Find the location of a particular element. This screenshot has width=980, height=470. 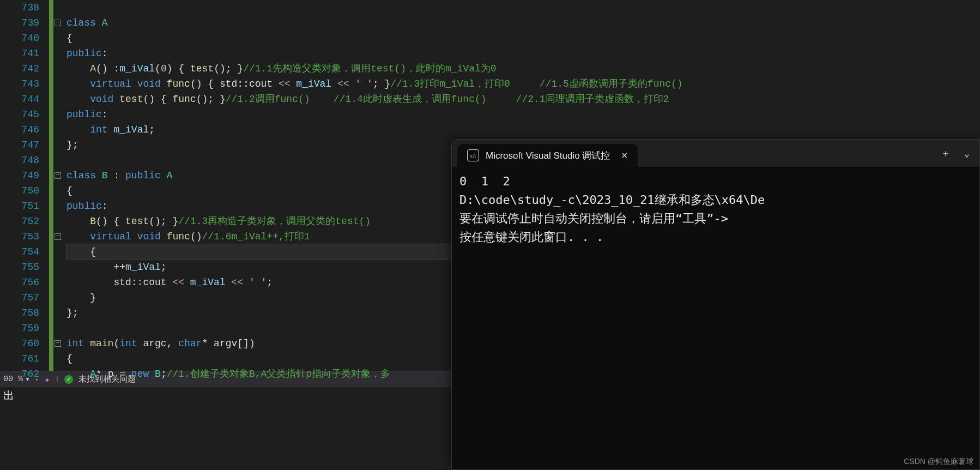

code-line is located at coordinates (523, 8).